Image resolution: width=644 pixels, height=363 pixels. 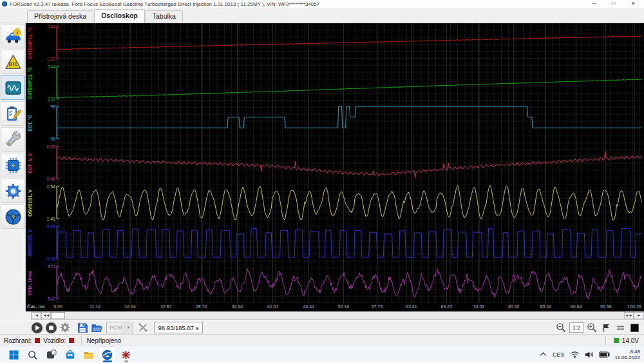 I want to click on windows-logo-icon, so click(x=14, y=355).